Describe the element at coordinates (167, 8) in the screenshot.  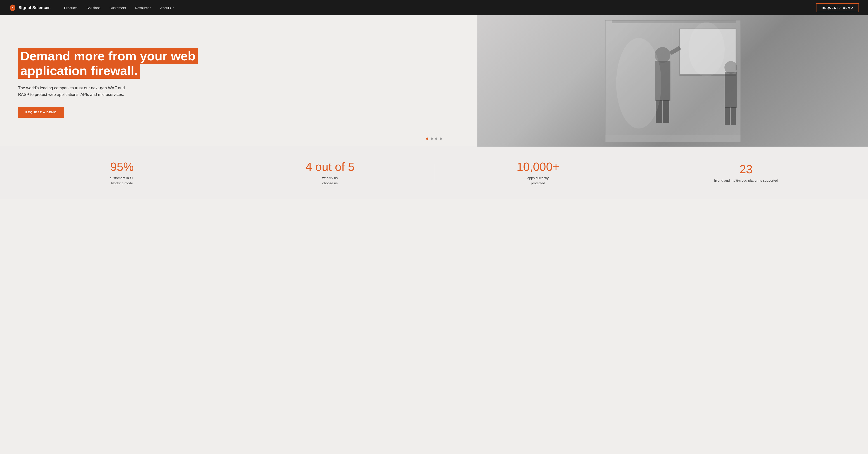
I see `nav-about: About Us` at that location.